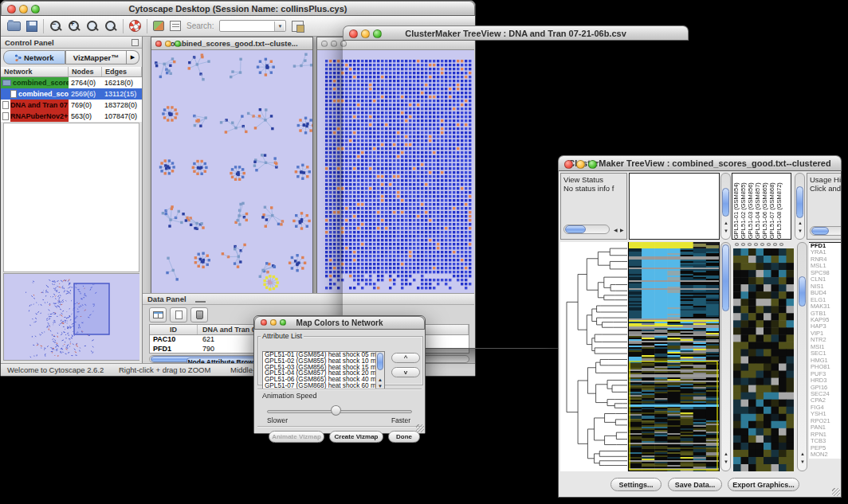 This screenshot has width=848, height=504. Describe the element at coordinates (615, 230) in the screenshot. I see `scroll-left-icon: ◀` at that location.